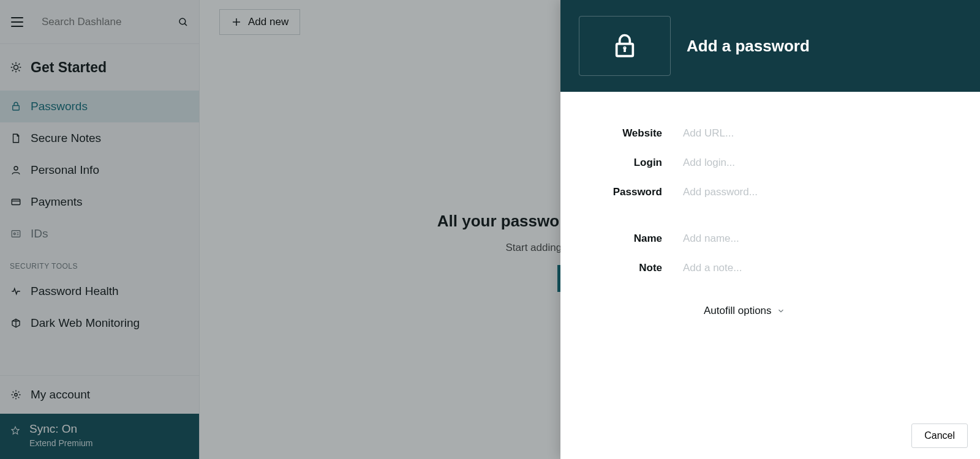  I want to click on autofill-label: Autofill options, so click(737, 311).